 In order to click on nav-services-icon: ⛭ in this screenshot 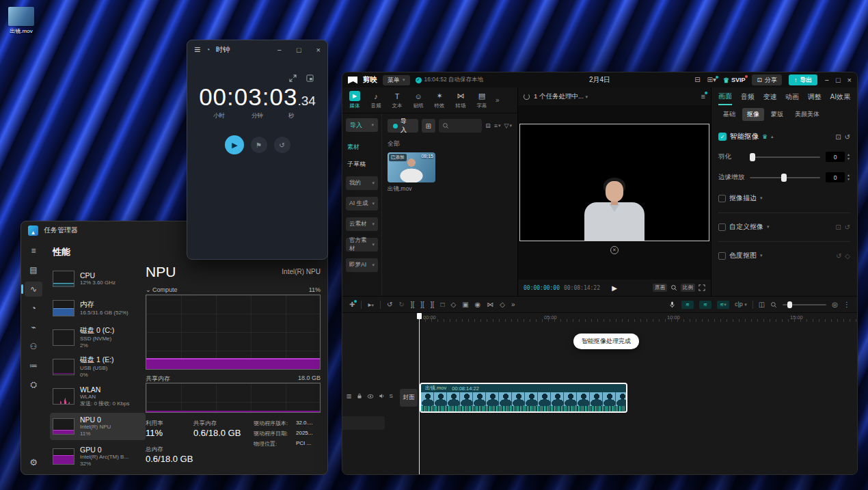, I will do `click(33, 385)`.